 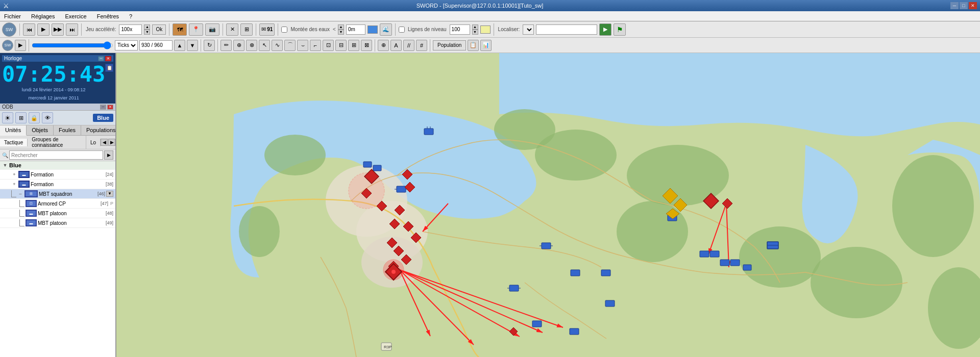 I want to click on tree-item-mbt49: ▬ MBT platoon [49], so click(x=58, y=223).